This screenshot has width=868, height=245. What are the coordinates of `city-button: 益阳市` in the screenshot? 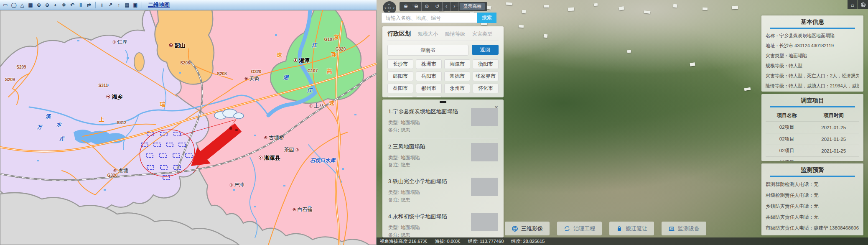 It's located at (400, 89).